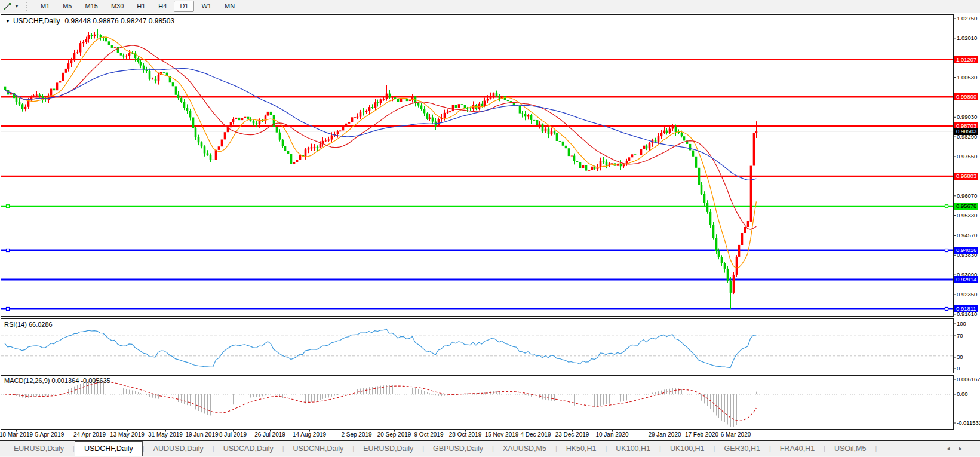  What do you see at coordinates (967, 216) in the screenshot?
I see `price-axis-tick: 0.95330` at bounding box center [967, 216].